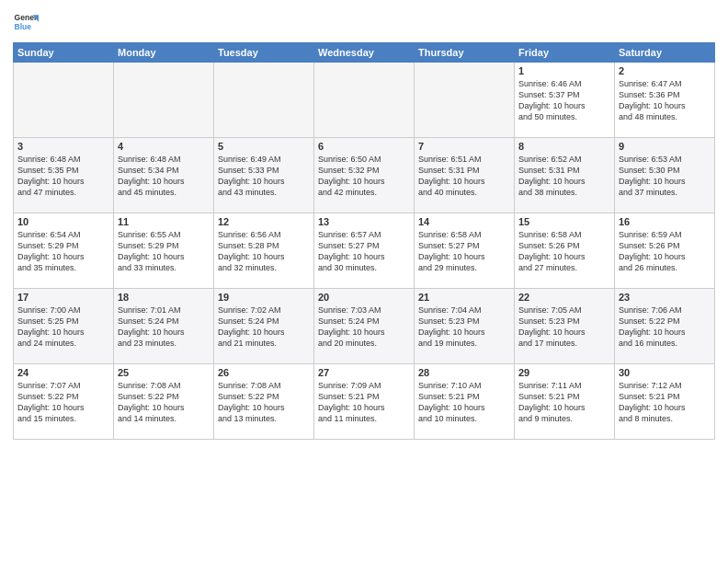  What do you see at coordinates (264, 252) in the screenshot?
I see `day-info: Sunrise: 6:56 AM Sunset: 5:28 PM Dayligh…` at bounding box center [264, 252].